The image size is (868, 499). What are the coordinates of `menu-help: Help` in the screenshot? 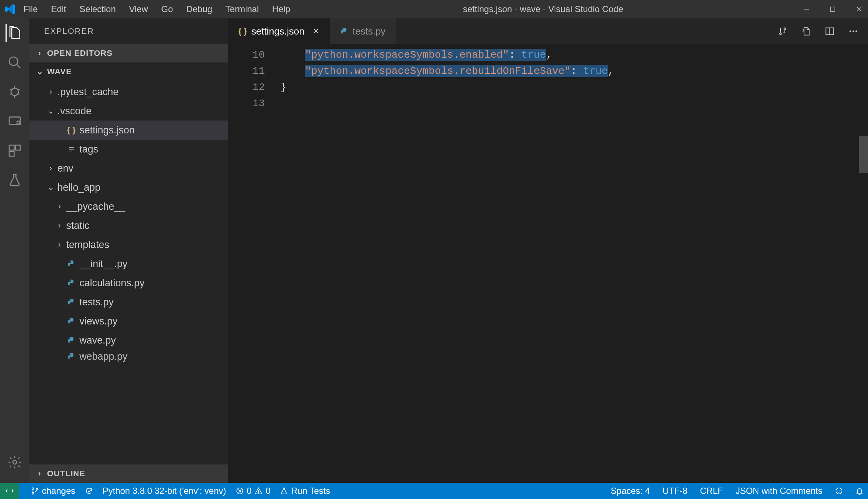 It's located at (281, 9).